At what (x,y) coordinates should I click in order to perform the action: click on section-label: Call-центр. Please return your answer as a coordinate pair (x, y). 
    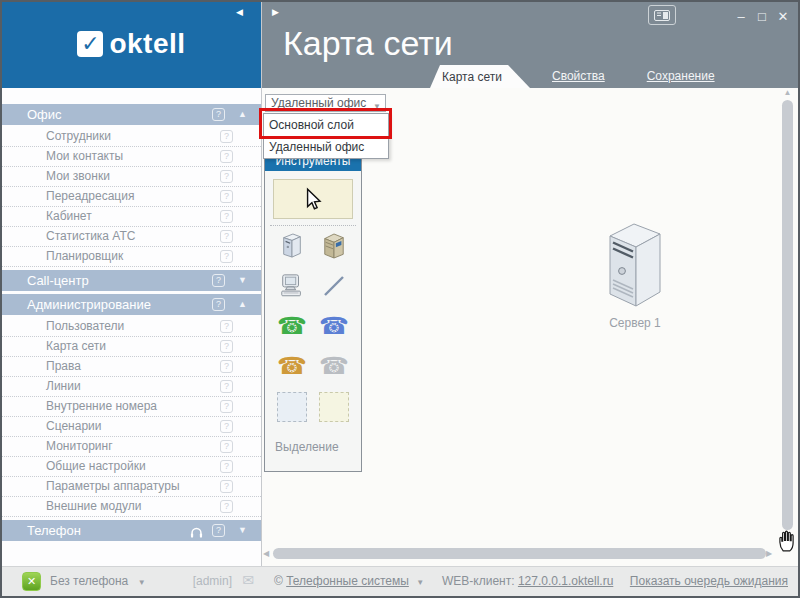
    Looking at the image, I should click on (58, 280).